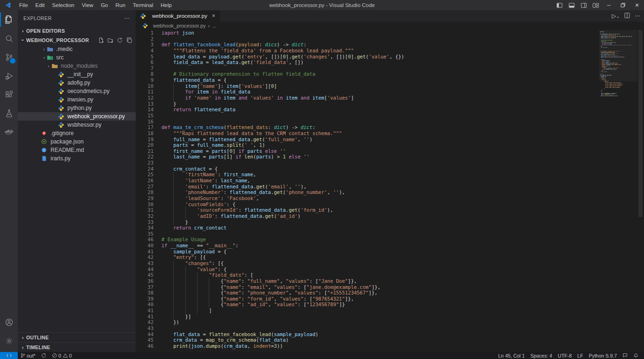 Image resolution: width=644 pixels, height=359 pixels. Describe the element at coordinates (571, 5) in the screenshot. I see `toggle-panel-icon` at that location.